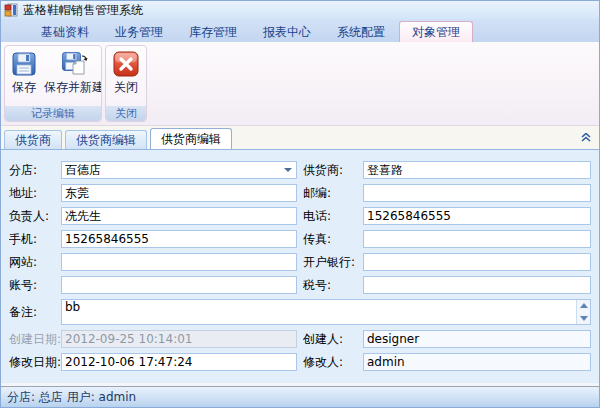 Image resolution: width=600 pixels, height=408 pixels. I want to click on created-by-input, so click(477, 339).